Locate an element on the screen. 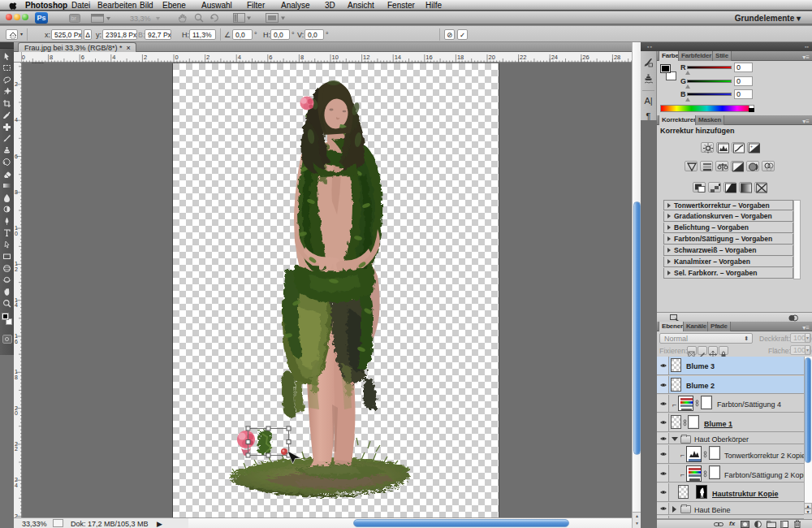 The width and height of the screenshot is (812, 528). svg-text: 14 is located at coordinates (398, 57).